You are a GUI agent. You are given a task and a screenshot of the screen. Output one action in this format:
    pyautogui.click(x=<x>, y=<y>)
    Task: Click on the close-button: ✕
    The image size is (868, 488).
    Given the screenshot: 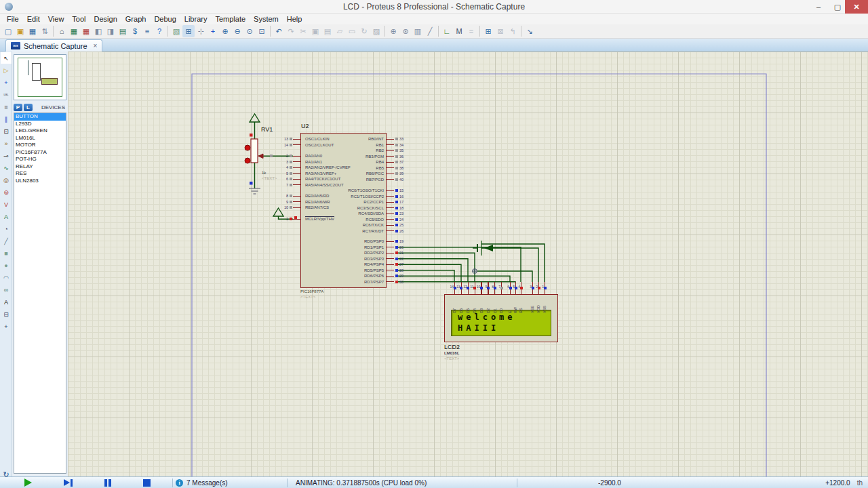 What is the action you would take?
    pyautogui.click(x=856, y=7)
    